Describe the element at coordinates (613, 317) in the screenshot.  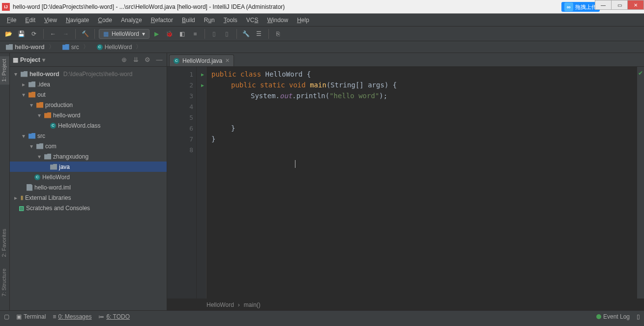
I see `event-log-button: Event Log` at that location.